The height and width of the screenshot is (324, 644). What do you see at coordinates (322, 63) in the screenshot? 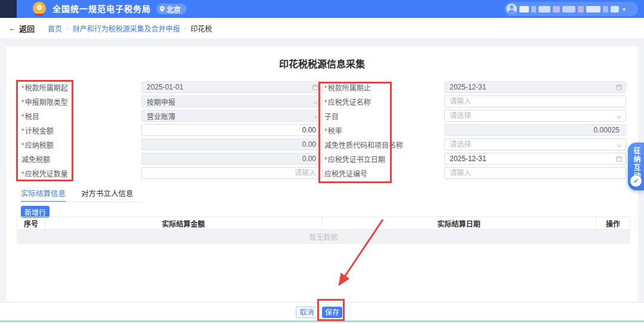
I see `page-title: 印花税税源信息采集` at bounding box center [322, 63].